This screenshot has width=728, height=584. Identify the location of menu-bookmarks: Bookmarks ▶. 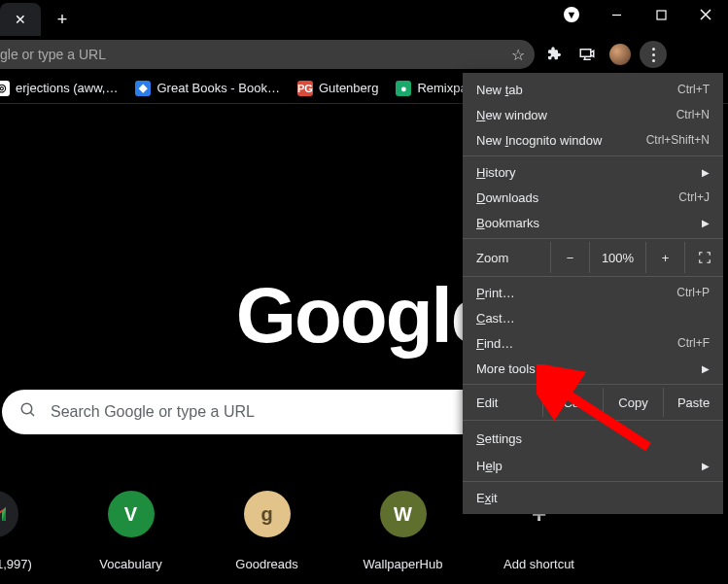
(593, 223).